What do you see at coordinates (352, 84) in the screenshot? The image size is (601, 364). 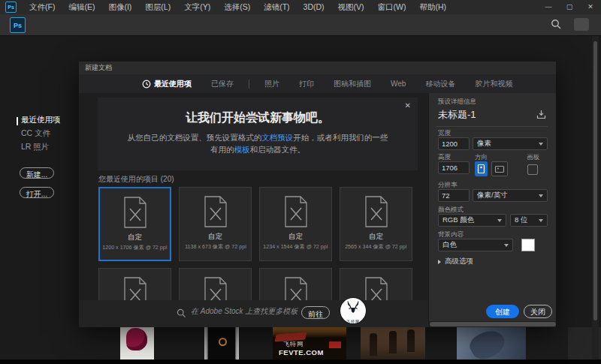 I see `tab-art-illustration: 图稿和插图` at bounding box center [352, 84].